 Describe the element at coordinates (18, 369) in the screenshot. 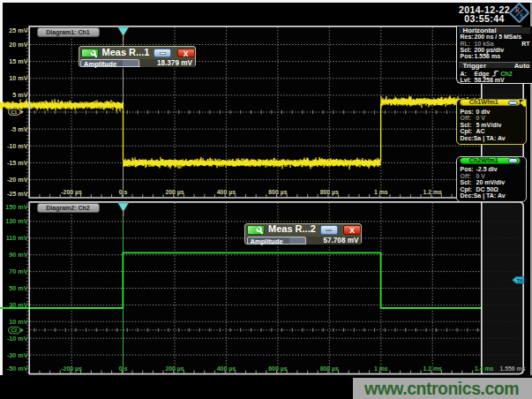

I see `svg-text: -50 mV` at that location.